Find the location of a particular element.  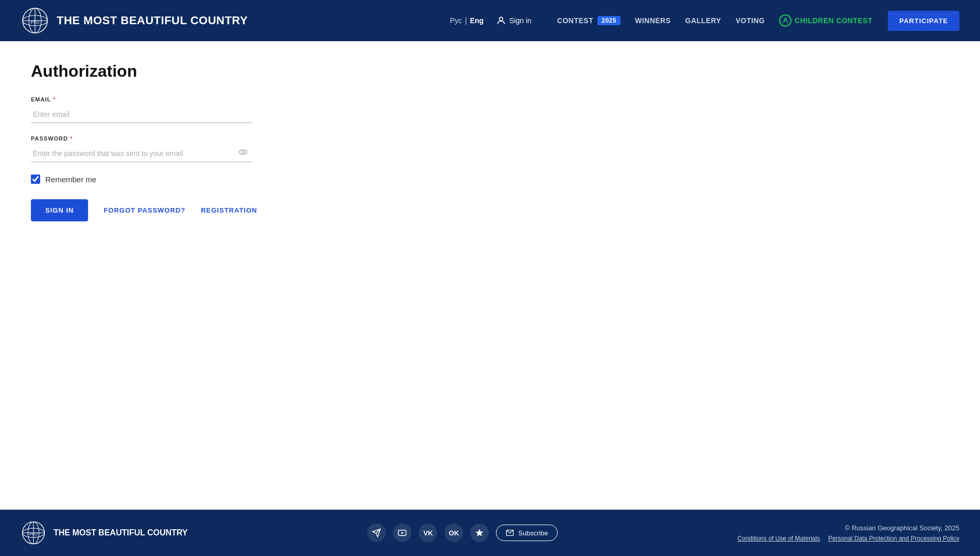

nav-voting: VOTING is located at coordinates (750, 21).